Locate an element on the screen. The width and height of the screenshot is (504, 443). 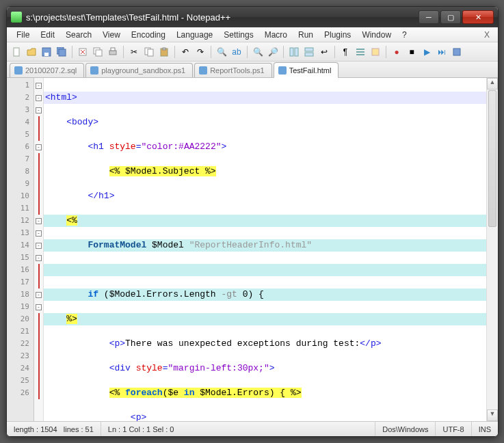
line-number-gutter: 1234567891011121314151617181920212223242… is located at coordinates (21, 250).